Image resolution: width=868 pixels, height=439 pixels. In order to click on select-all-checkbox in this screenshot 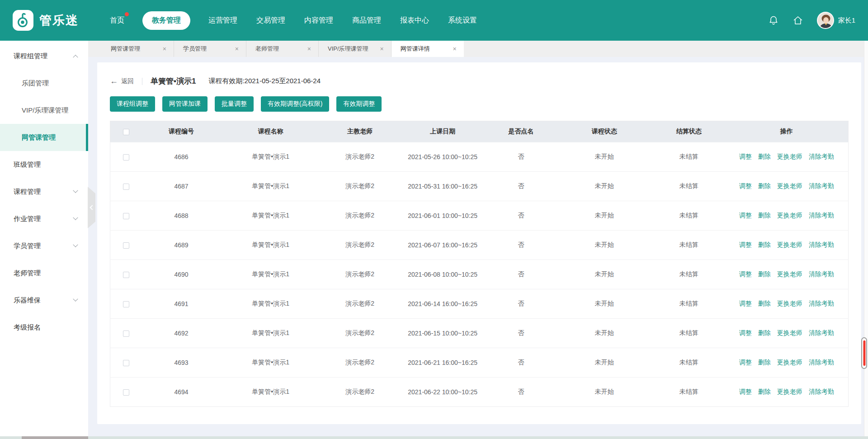, I will do `click(126, 132)`.